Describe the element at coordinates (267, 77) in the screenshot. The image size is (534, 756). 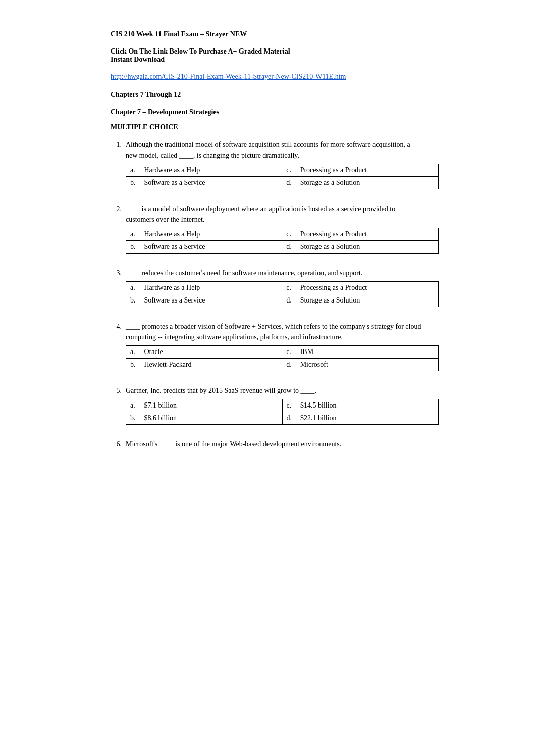
I see `link-block: http://hwgala.com/CIS-210-Final-Exam-Wee…` at that location.